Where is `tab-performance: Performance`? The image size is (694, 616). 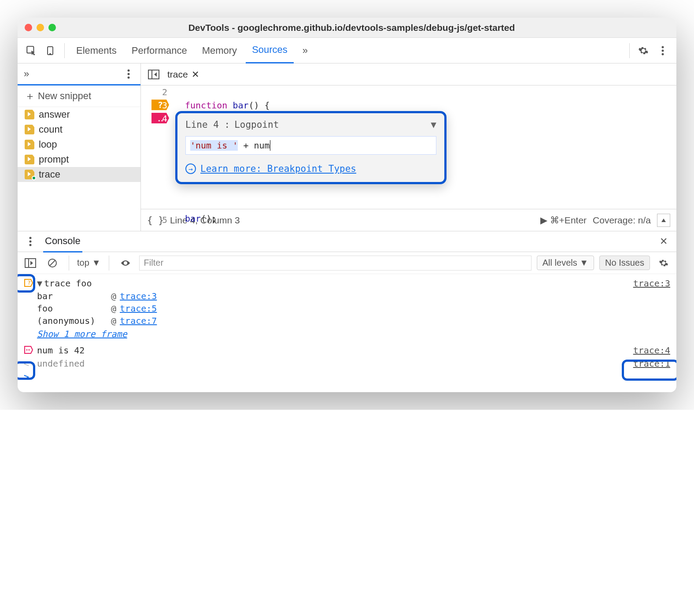 tab-performance: Performance is located at coordinates (159, 51).